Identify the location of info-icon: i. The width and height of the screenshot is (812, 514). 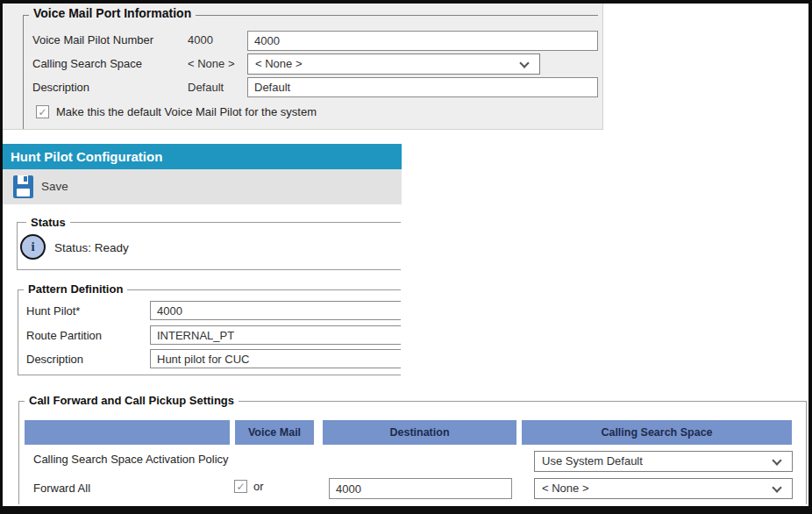
(33, 247).